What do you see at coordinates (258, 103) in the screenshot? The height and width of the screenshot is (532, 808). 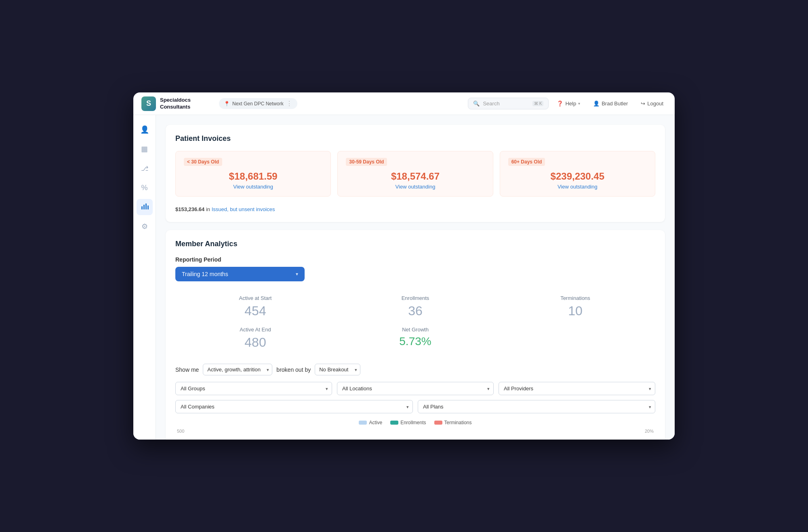 I see `network-badge: 📍 Next Gen DPC Network ⋮` at bounding box center [258, 103].